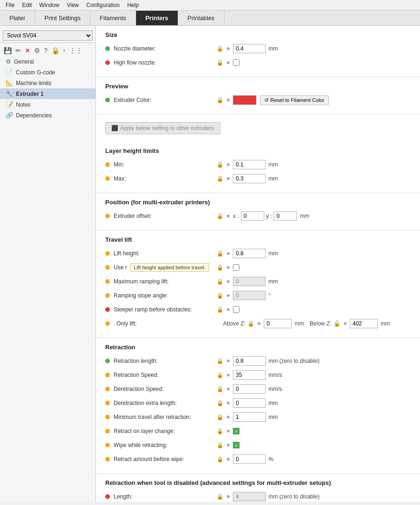  Describe the element at coordinates (236, 63) in the screenshot. I see `high-flow-checkbox` at that location.